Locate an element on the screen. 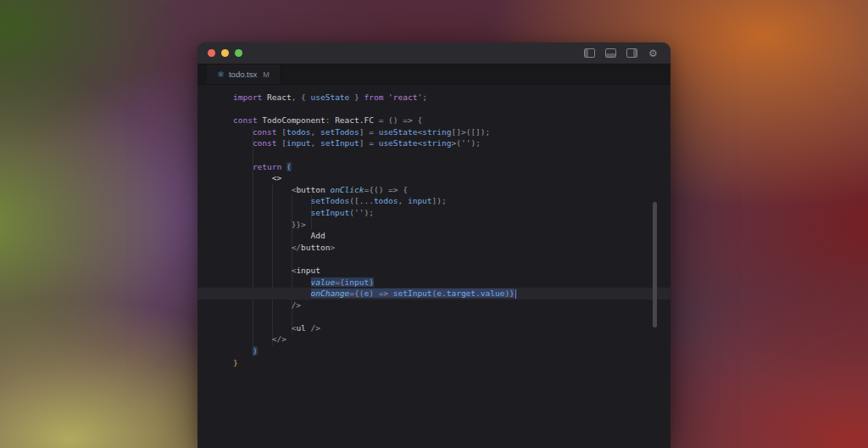 This screenshot has width=868, height=448. window-titlebar: ⚙ is located at coordinates (434, 53).